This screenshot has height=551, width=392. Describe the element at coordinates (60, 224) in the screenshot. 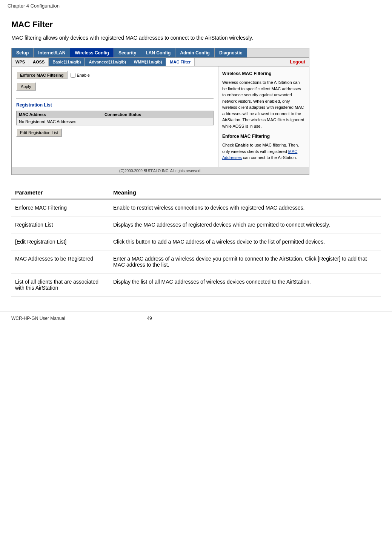

I see `param-registration-list: Registration List` at that location.